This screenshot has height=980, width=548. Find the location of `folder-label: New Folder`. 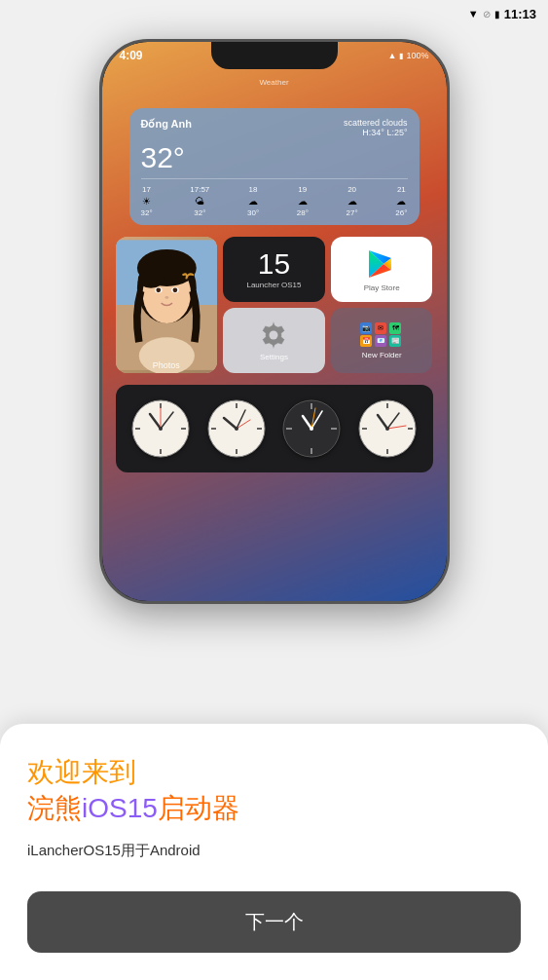

folder-label: New Folder is located at coordinates (382, 355).